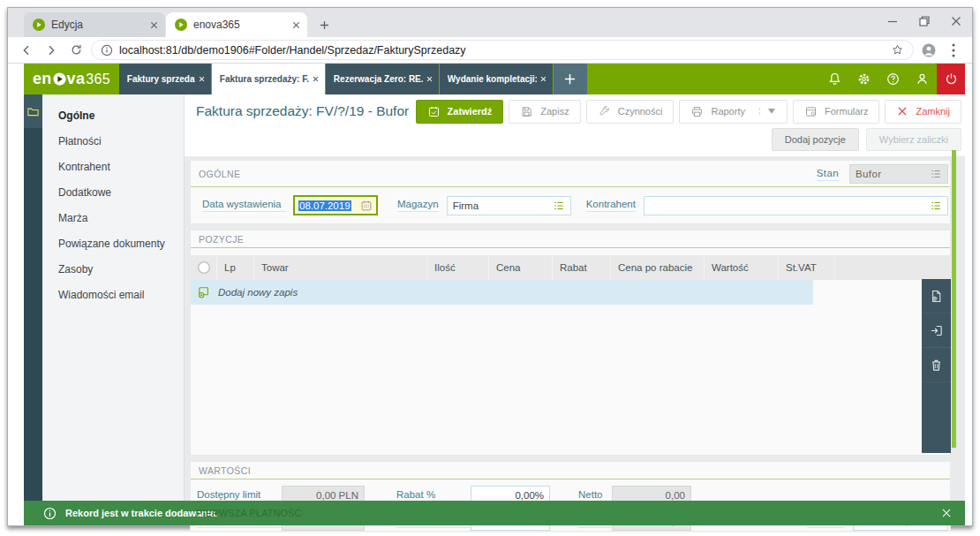 This screenshot has height=536, width=980. What do you see at coordinates (165, 79) in the screenshot?
I see `app-tab-faktury-sprzedazy: Faktury sprzedaży` at bounding box center [165, 79].